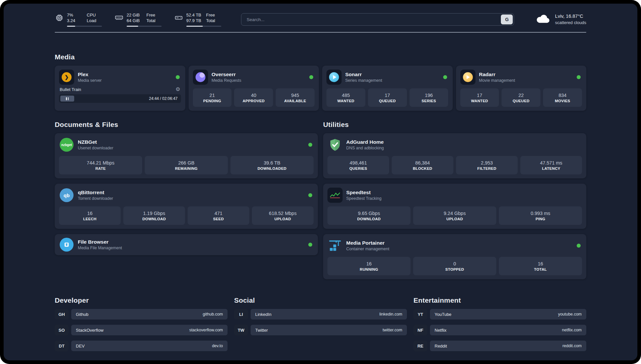 The height and width of the screenshot is (364, 641). Describe the element at coordinates (320, 316) in the screenshot. I see `social-section: Social LI LinkedInlinkedin.com TW Twitte…` at that location.